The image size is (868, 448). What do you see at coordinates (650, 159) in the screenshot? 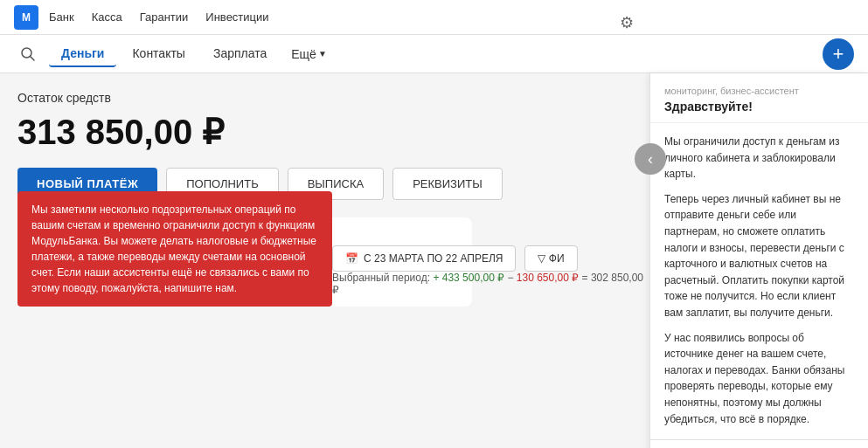
I see `chat-back-button: ‹` at bounding box center [650, 159].